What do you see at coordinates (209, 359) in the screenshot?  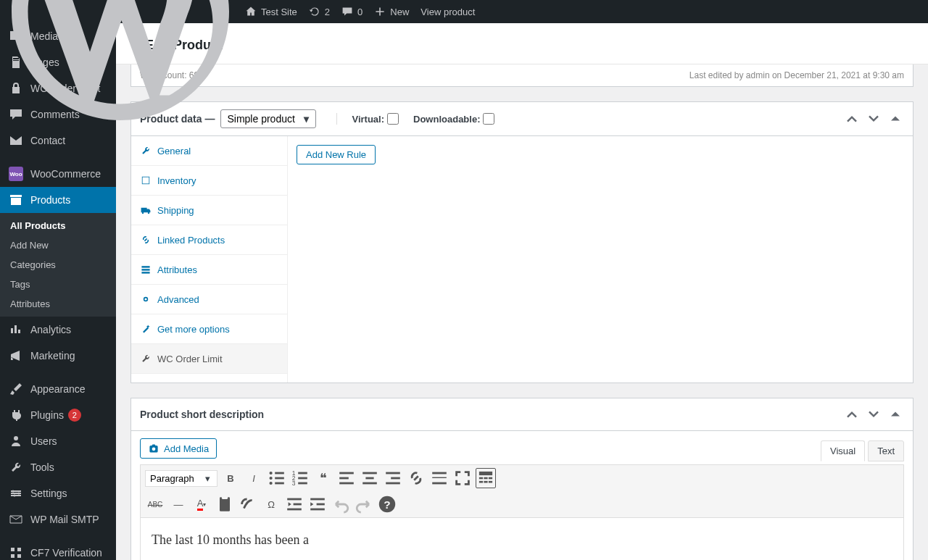 I see `tab-wc-order-limit: WC Order Limit` at bounding box center [209, 359].